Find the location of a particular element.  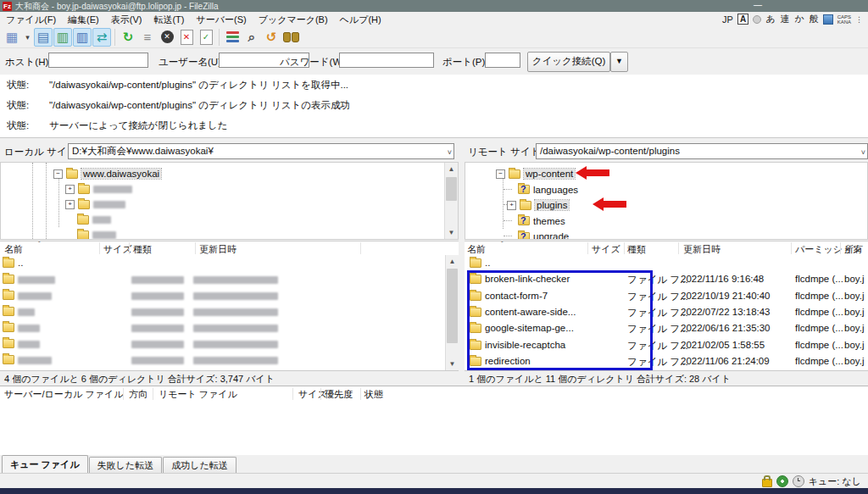

tab-成功した転送: 成功した転送 is located at coordinates (200, 464).